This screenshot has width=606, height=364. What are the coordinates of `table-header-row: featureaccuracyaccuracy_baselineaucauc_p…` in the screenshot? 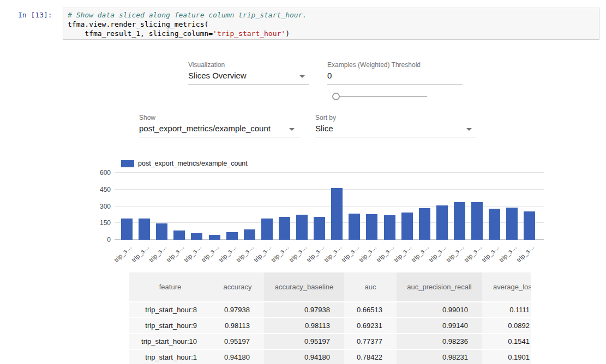 It's located at (330, 287).